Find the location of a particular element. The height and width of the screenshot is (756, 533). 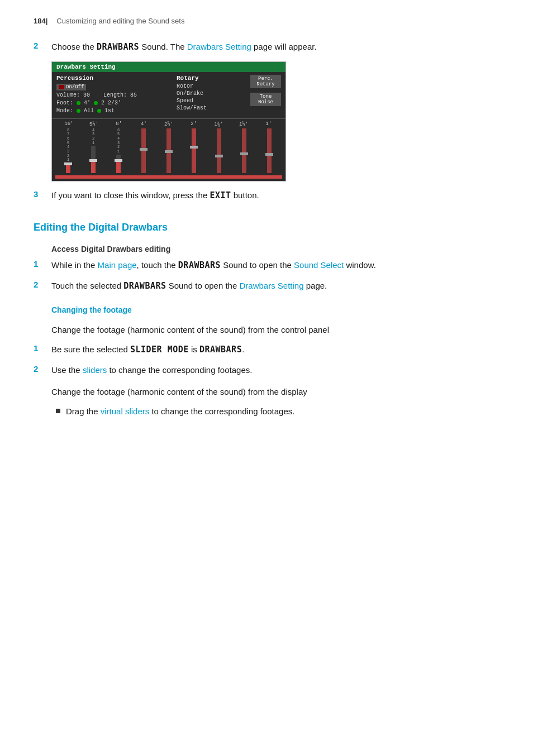

ruler-2: 2' is located at coordinates (193, 124).